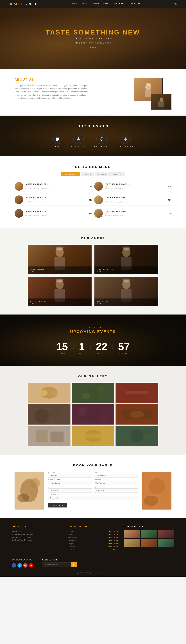 This screenshot has width=186, height=644. Describe the element at coordinates (96, 4) in the screenshot. I see `nav-link-menu: MENU` at that location.